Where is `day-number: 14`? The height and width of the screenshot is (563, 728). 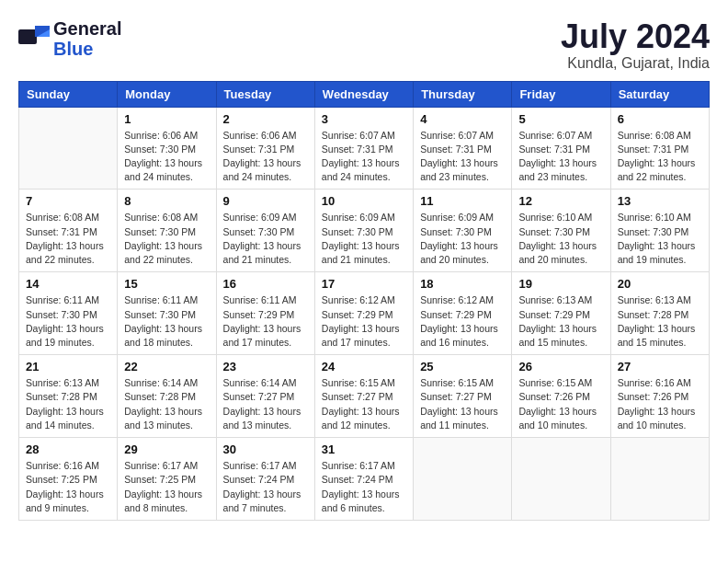 day-number: 14 is located at coordinates (68, 283).